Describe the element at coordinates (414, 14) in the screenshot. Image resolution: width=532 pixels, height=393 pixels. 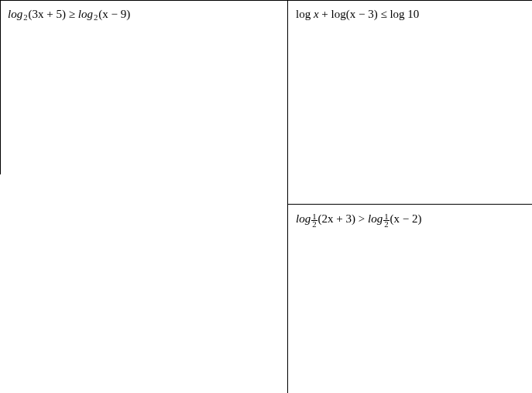
I see `rhs-arg: 10` at that location.